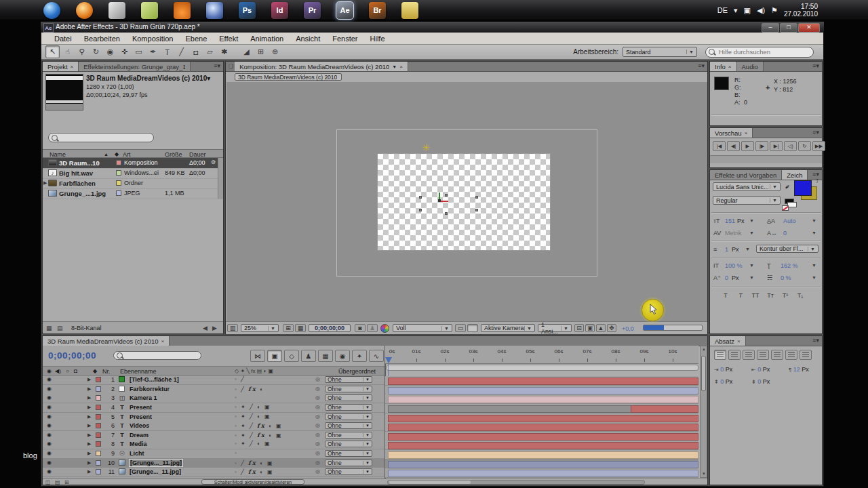 This screenshot has width=868, height=488. What do you see at coordinates (138, 371) in the screenshot?
I see `column-layer-name: Ebenenname` at bounding box center [138, 371].